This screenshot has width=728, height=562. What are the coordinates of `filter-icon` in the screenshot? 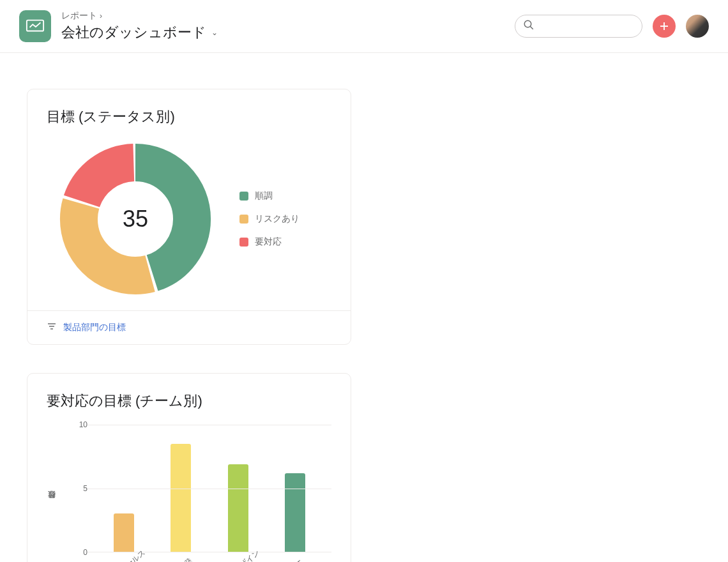 It's located at (52, 328).